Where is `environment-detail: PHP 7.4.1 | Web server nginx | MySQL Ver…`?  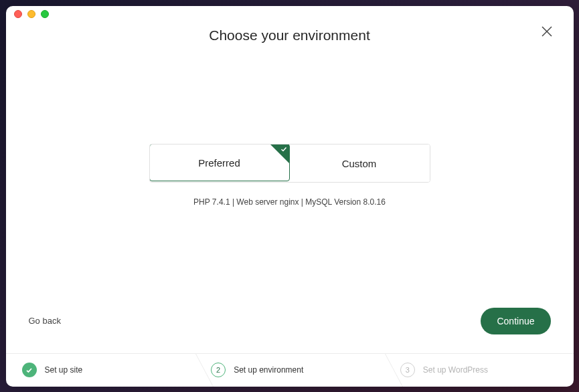
environment-detail: PHP 7.4.1 | Web server nginx | MySQL Ver… is located at coordinates (289, 202).